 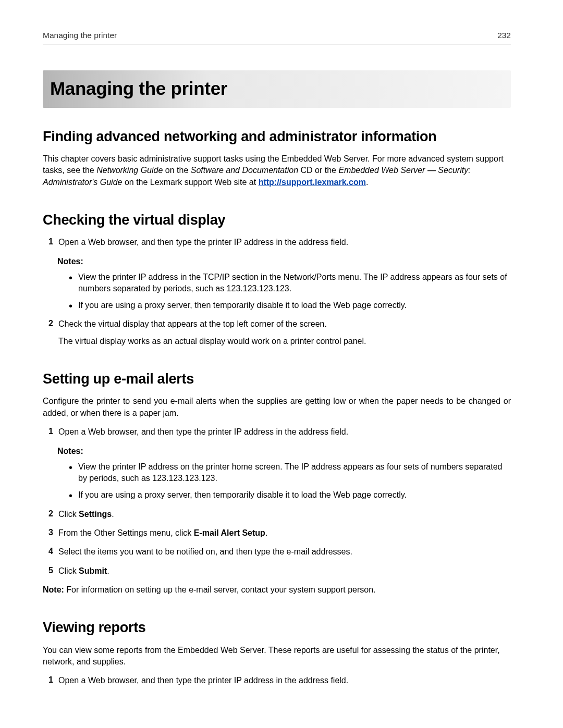 I want to click on page-header: Managing the printer 232, so click(x=277, y=38).